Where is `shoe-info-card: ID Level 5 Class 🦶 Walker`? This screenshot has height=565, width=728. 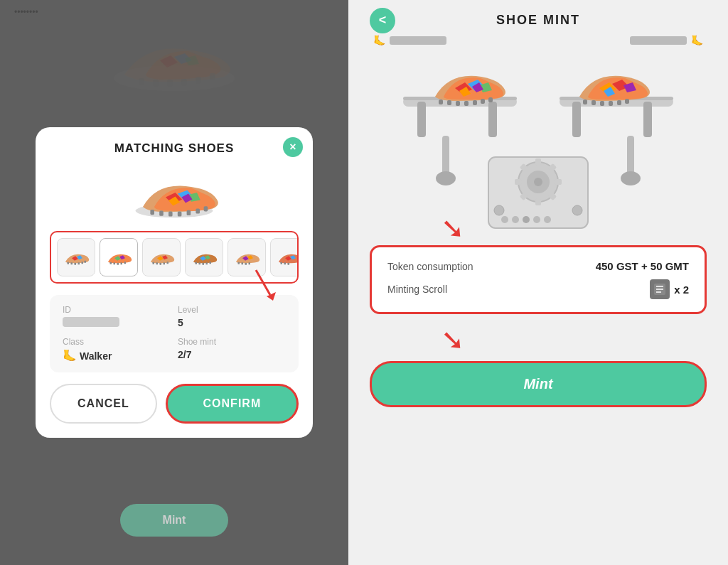
shoe-info-card: ID Level 5 Class 🦶 Walker is located at coordinates (174, 334).